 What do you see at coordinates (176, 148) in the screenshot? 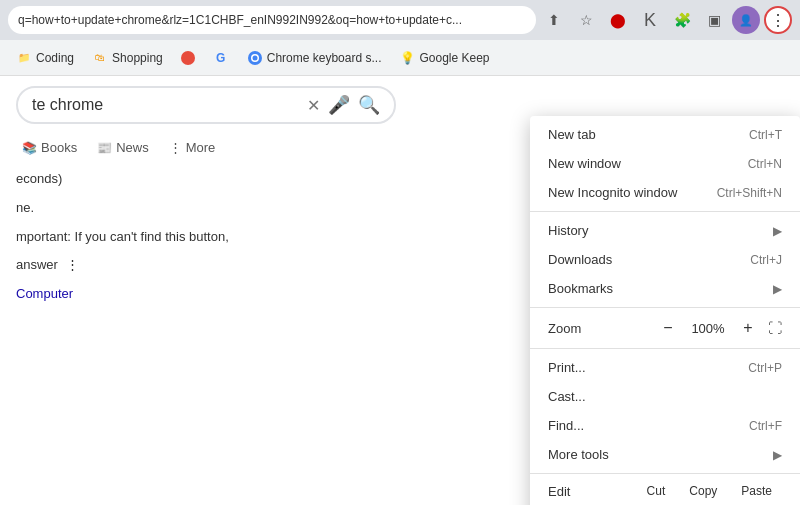
I see `more-dots-icon: ⋮` at bounding box center [176, 148].